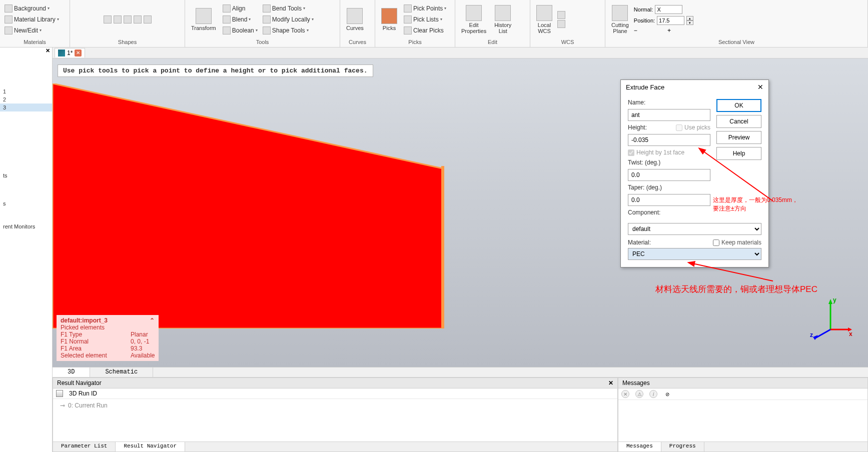 The width and height of the screenshot is (868, 452). I want to click on height-label: Height:, so click(637, 128).